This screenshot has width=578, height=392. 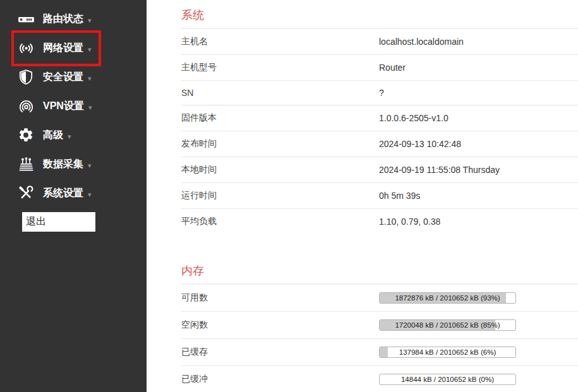 I want to click on table-row: 固件版本1.0.0.6-2505-v1.0, so click(x=380, y=119).